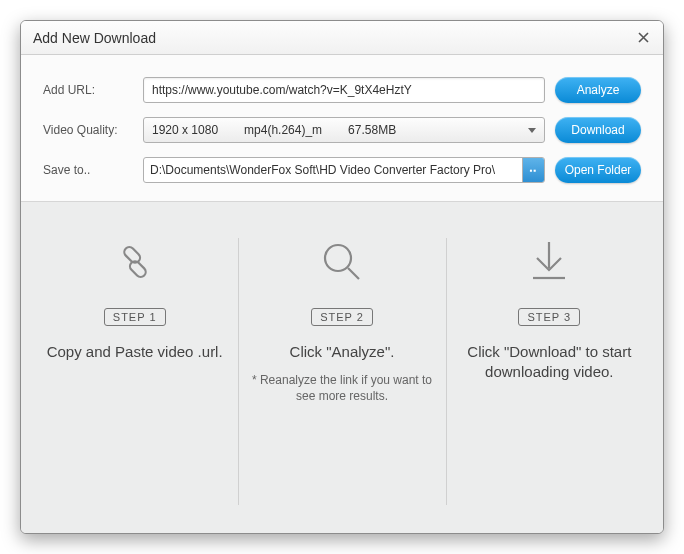  Describe the element at coordinates (342, 352) in the screenshot. I see `step-2-text: Click "Analyze".` at that location.